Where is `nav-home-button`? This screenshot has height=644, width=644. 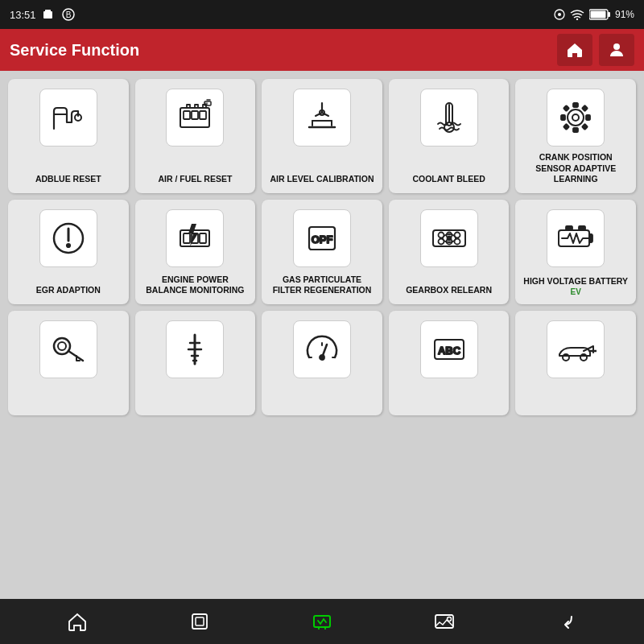 nav-home-button is located at coordinates (77, 621).